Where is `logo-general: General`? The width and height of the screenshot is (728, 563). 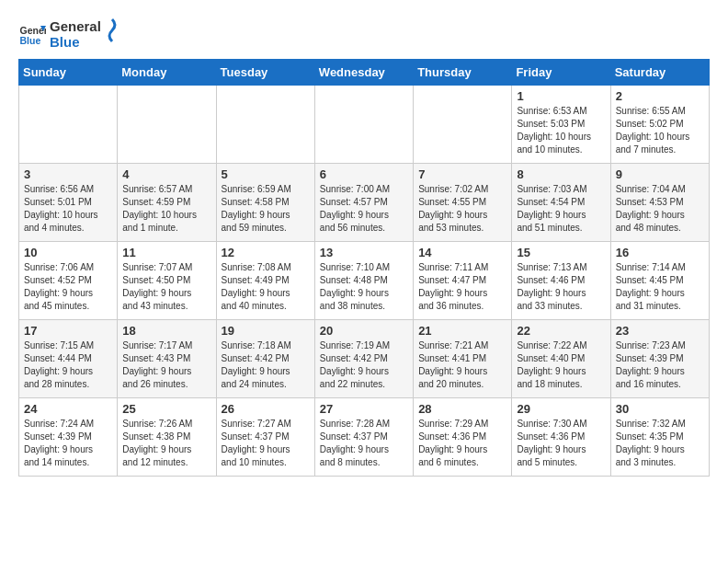 logo-general: General is located at coordinates (75, 26).